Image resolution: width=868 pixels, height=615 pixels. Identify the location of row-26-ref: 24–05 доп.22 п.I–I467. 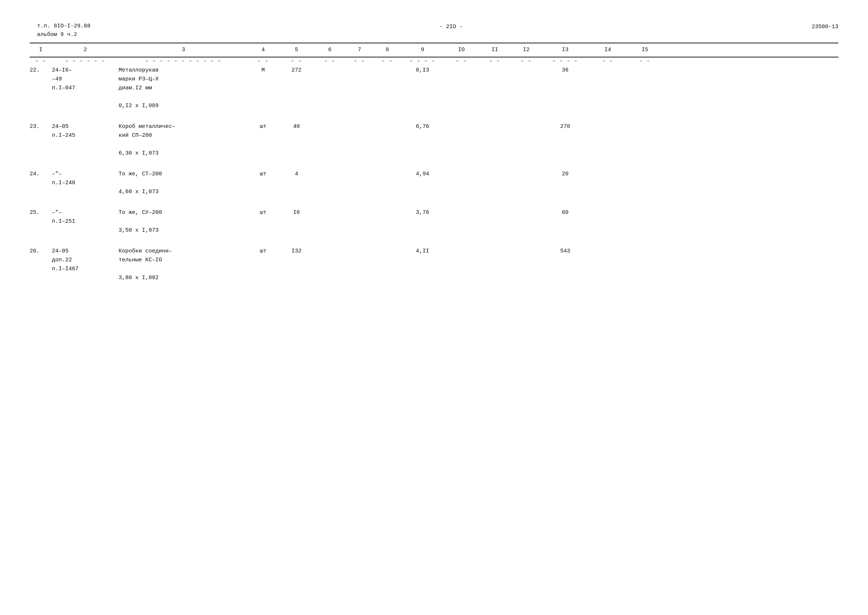
(85, 260).